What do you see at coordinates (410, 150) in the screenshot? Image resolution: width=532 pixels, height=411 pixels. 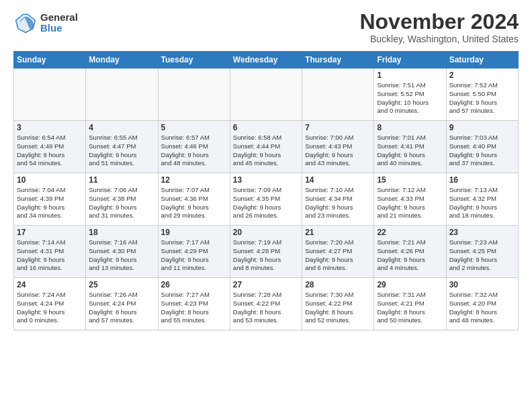 I see `day-info: Sunrise: 7:01 AMSunset: 4:41 PMDaylight:…` at bounding box center [410, 150].